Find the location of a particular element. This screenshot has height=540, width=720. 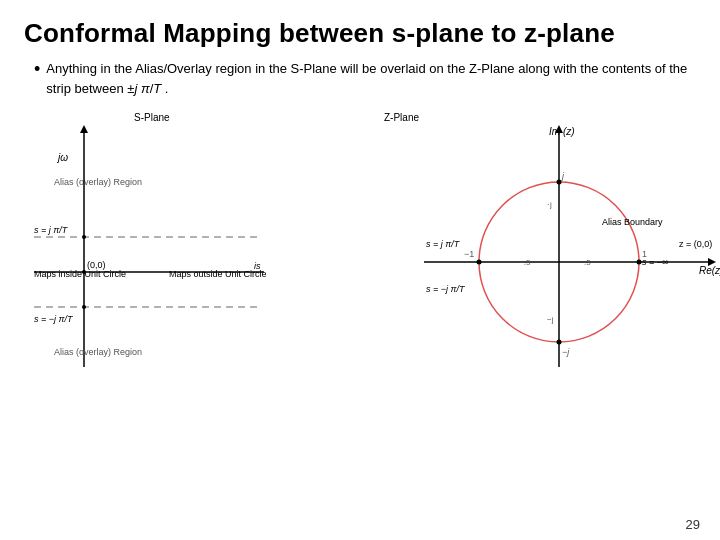

re-axis-label: is is located at coordinates (258, 266).